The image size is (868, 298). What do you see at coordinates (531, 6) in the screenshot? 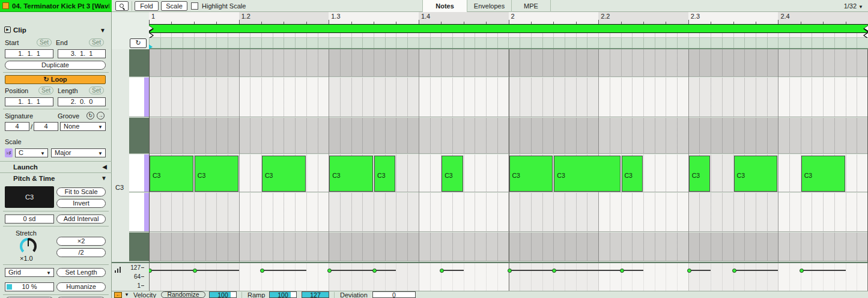
I see `tab-mpe: MPE` at bounding box center [531, 6].